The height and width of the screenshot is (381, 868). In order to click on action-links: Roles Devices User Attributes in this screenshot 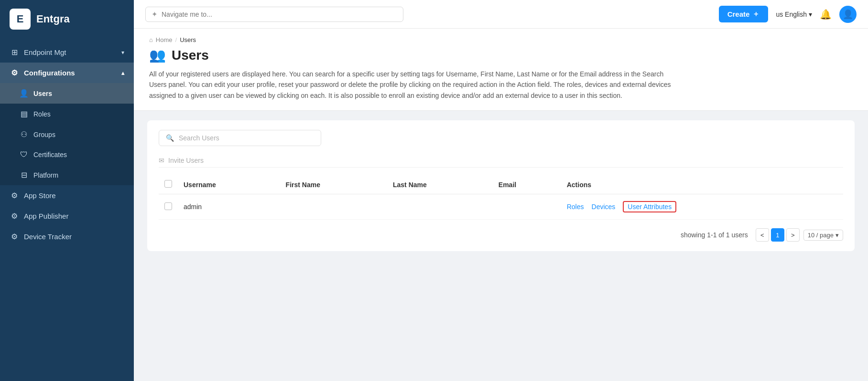, I will do `click(702, 207)`.